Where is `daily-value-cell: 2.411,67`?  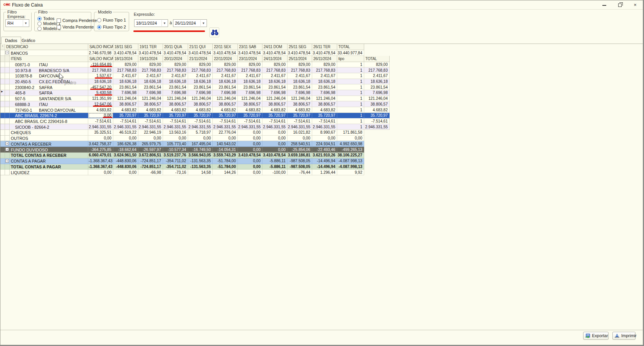
daily-value-cell: 2.411,67 is located at coordinates (275, 76).